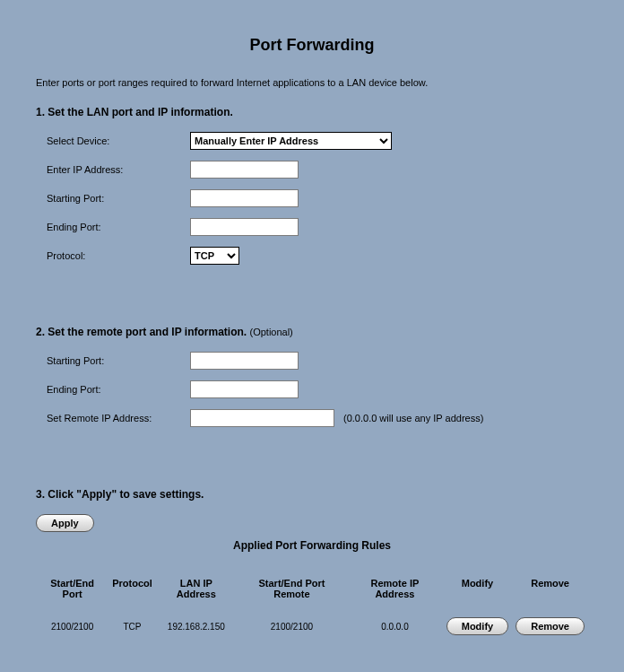 This screenshot has height=672, width=624. I want to click on col-lan-ip: LAN IP Address, so click(196, 595).